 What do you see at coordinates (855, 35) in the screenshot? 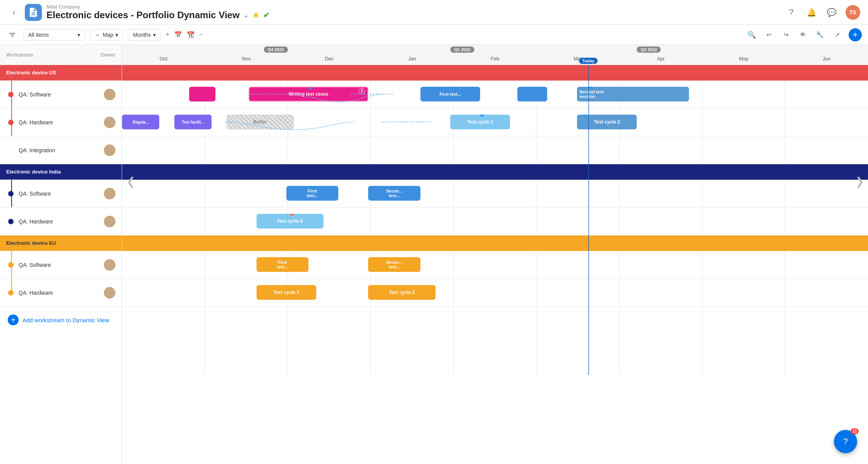
I see `add-main-button: +` at bounding box center [855, 35].